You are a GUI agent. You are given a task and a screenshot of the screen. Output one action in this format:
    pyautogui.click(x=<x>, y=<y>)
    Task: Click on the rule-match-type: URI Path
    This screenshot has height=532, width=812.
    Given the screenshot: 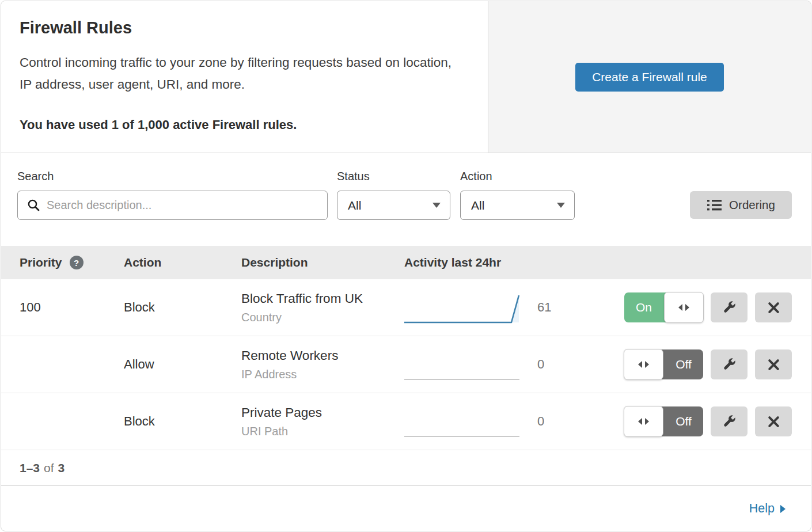 What is the action you would take?
    pyautogui.click(x=322, y=432)
    